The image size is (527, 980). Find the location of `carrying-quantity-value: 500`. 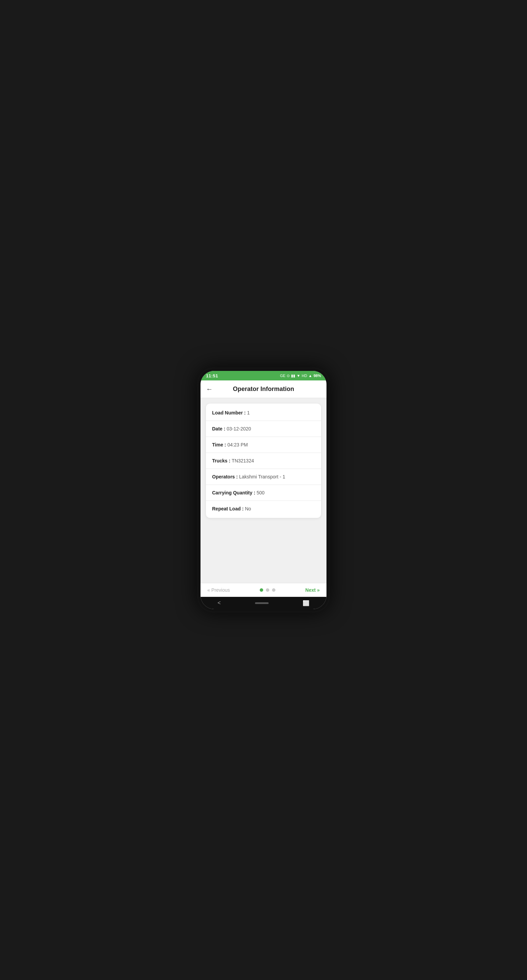

carrying-quantity-value: 500 is located at coordinates (261, 493).